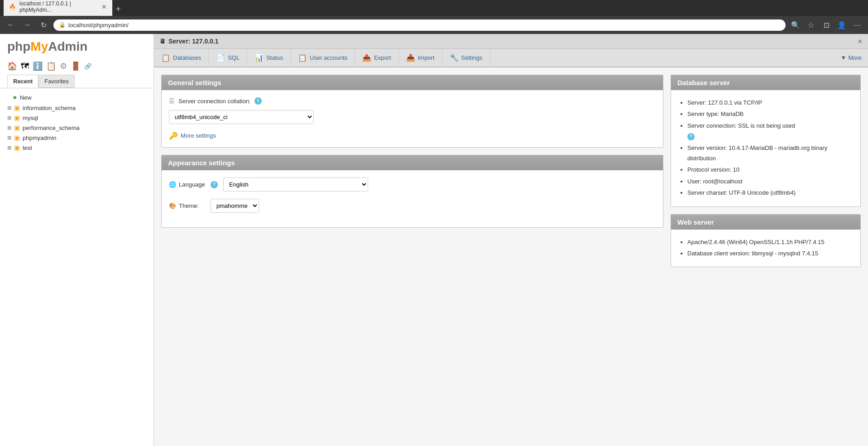  What do you see at coordinates (770, 181) in the screenshot?
I see `list-item: User: root@localhost` at bounding box center [770, 181].